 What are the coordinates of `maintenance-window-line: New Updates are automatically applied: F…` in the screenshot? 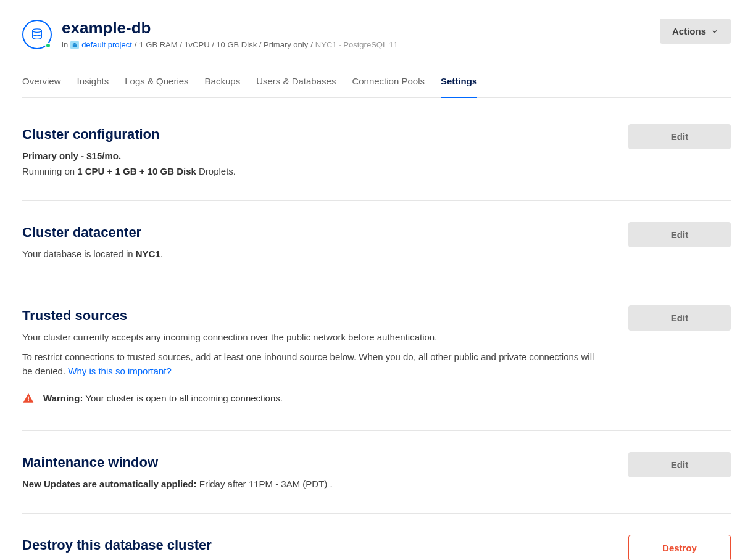 It's located at (313, 485).